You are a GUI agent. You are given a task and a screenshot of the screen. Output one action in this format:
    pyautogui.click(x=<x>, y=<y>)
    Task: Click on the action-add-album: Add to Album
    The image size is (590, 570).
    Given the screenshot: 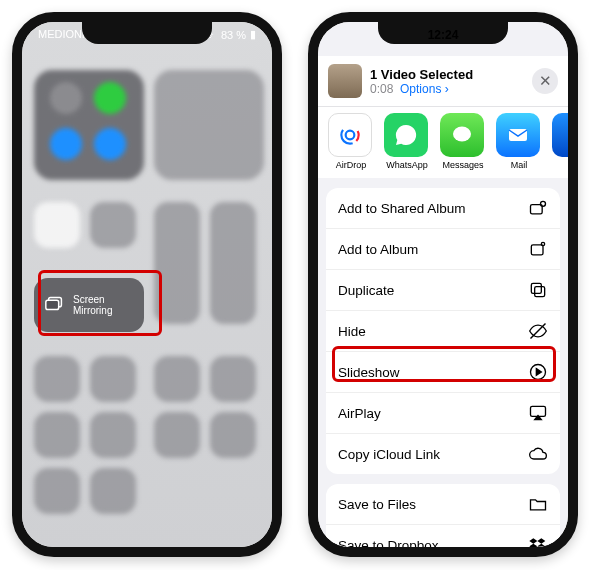 What is the action you would take?
    pyautogui.click(x=443, y=250)
    